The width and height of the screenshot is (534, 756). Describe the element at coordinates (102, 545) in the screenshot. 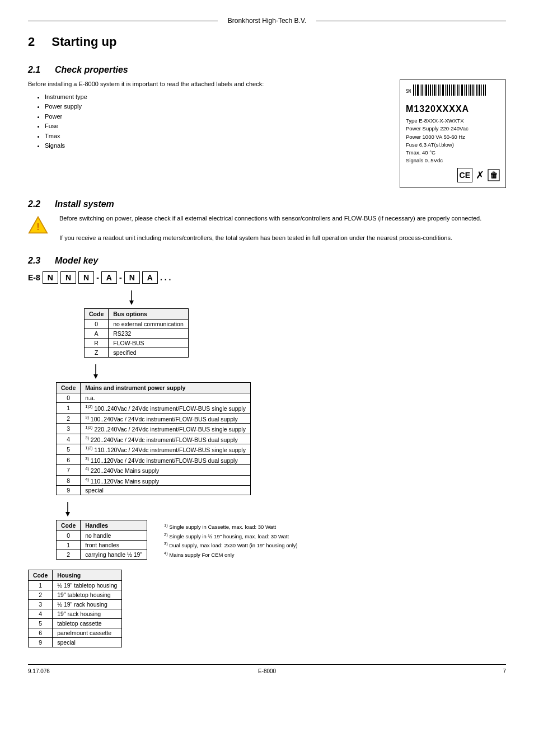

I see `handles-row-1: 1 front handles` at that location.